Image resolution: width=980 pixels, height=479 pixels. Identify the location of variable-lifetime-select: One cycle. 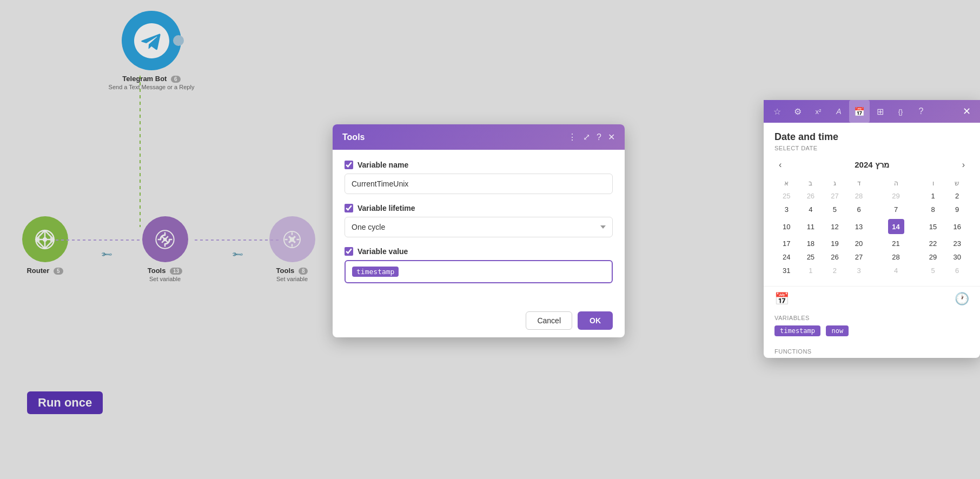
(479, 227).